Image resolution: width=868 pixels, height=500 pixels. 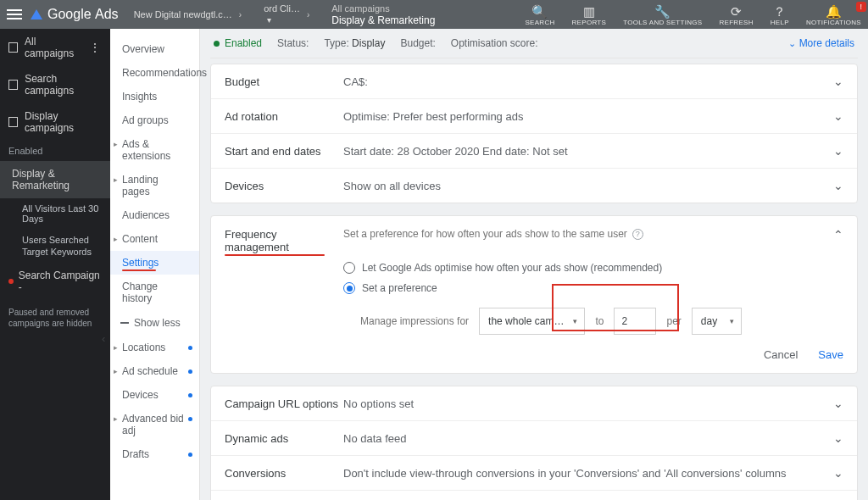 I want to click on campaign-nav: All campaigns⋮ Search campaigns Display …, so click(x=55, y=264).